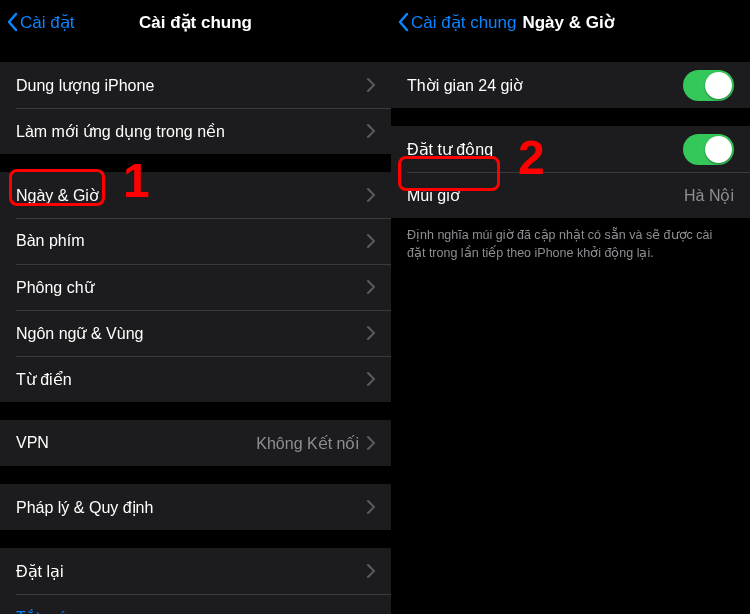 The image size is (750, 614). I want to click on row-label: Múi giờ, so click(546, 196).